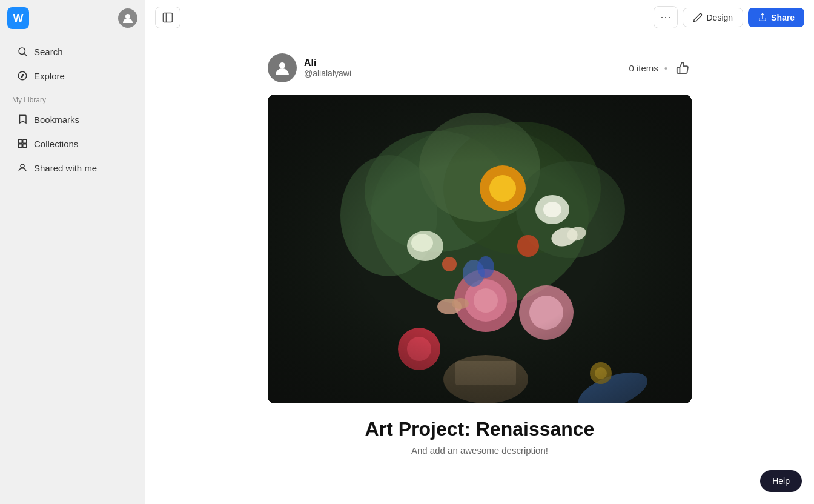 Image resolution: width=814 pixels, height=504 pixels. Describe the element at coordinates (73, 51) in the screenshot. I see `sidebar-item-search: Search` at that location.